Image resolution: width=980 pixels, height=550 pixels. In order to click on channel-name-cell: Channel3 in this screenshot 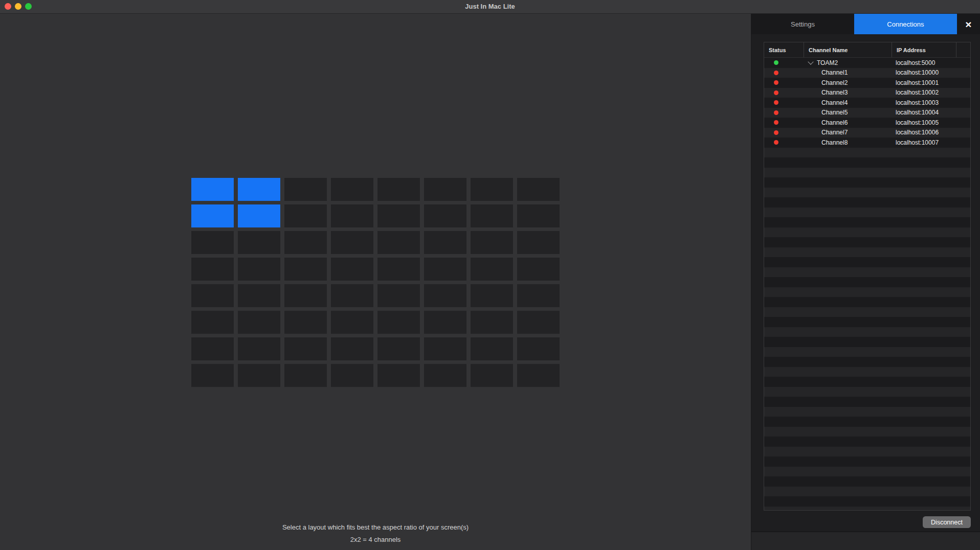, I will do `click(848, 93)`.